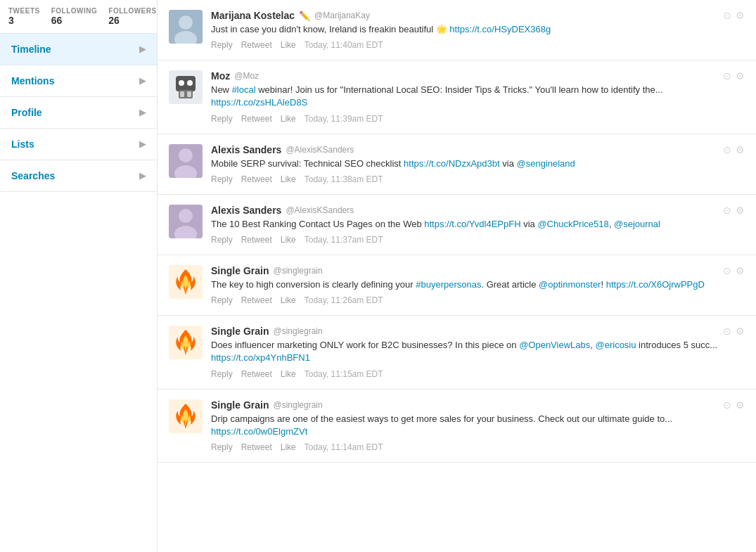  Describe the element at coordinates (142, 144) in the screenshot. I see `lists-arrow-icon: ▶` at that location.